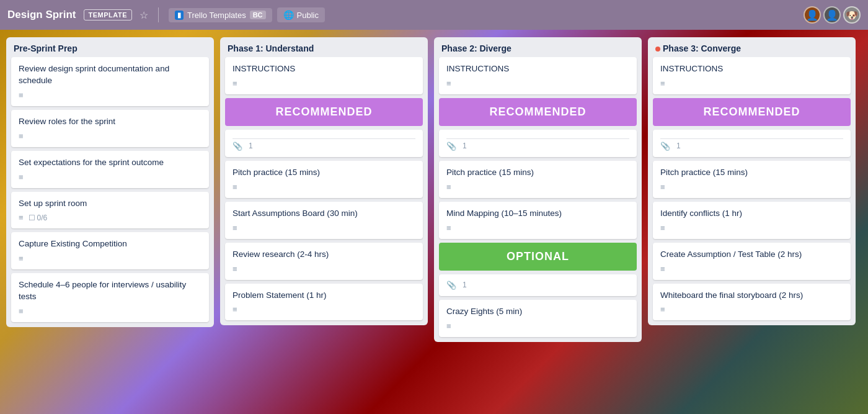  Describe the element at coordinates (110, 204) in the screenshot. I see `card-title: Set up sprint room` at that location.